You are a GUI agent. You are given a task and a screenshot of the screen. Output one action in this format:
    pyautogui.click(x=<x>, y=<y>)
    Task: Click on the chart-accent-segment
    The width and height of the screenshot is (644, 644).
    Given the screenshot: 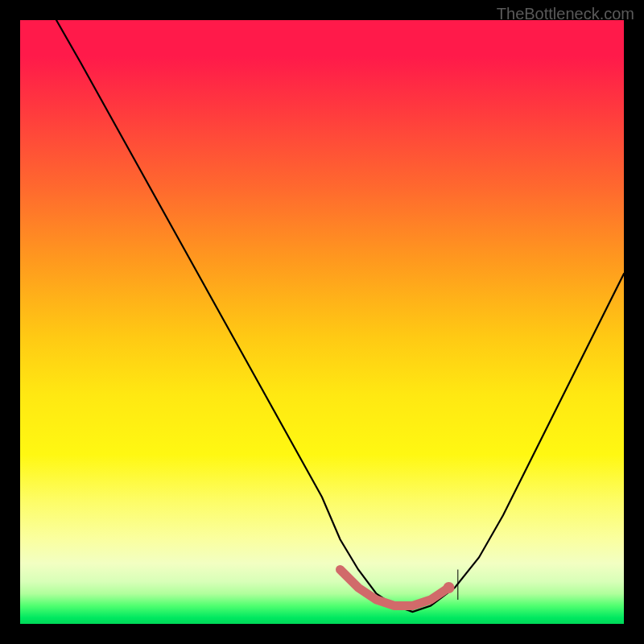 What is the action you would take?
    pyautogui.click(x=394, y=588)
    